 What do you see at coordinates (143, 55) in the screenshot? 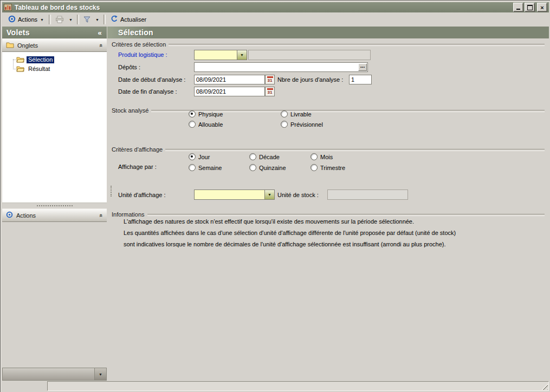
I see `produit-logistique-label: Produit logistique :` at bounding box center [143, 55].